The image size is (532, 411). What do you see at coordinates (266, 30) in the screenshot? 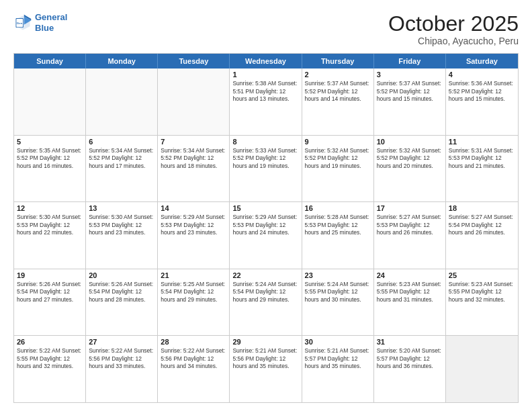
I see `header: Gen General Blue October 2025 Chipao, Ay…` at bounding box center [266, 30].